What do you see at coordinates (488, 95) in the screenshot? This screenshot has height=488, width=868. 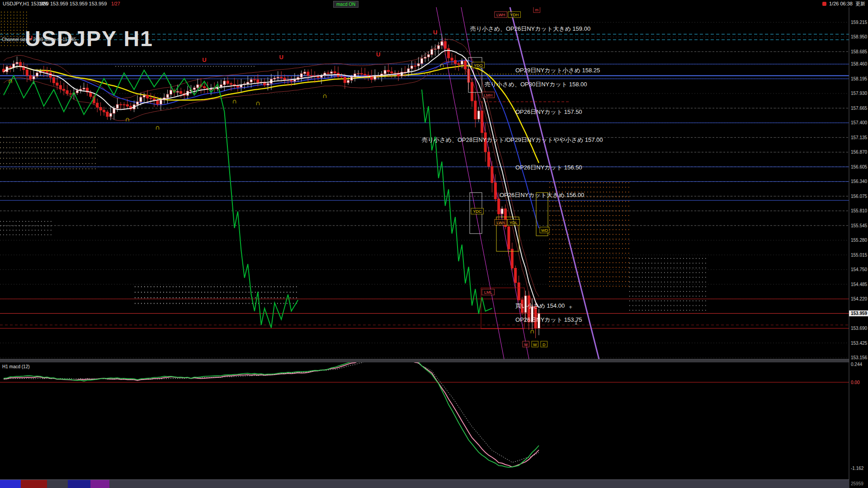 I see `svg-text: LMH` at bounding box center [488, 95].